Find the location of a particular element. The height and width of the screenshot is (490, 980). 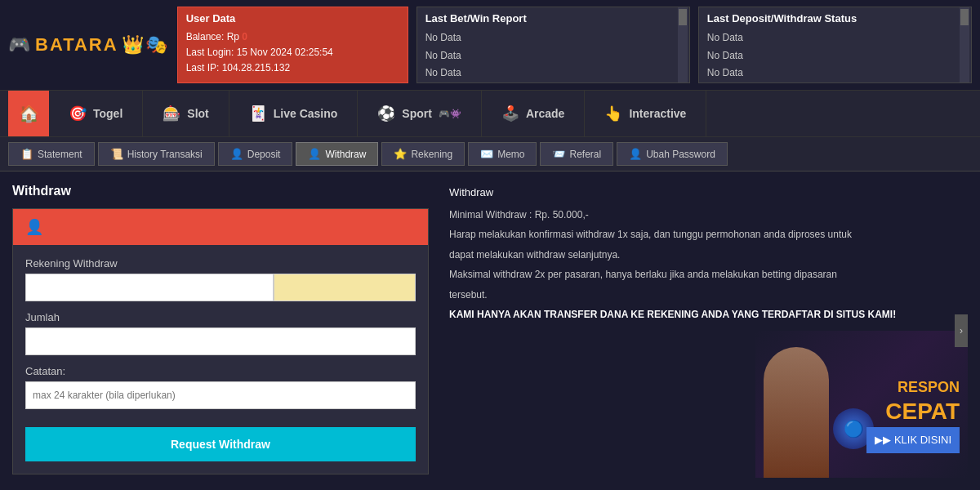

info-minimal: Minimal Withdraw : Rp. 50.000,- is located at coordinates (706, 215).